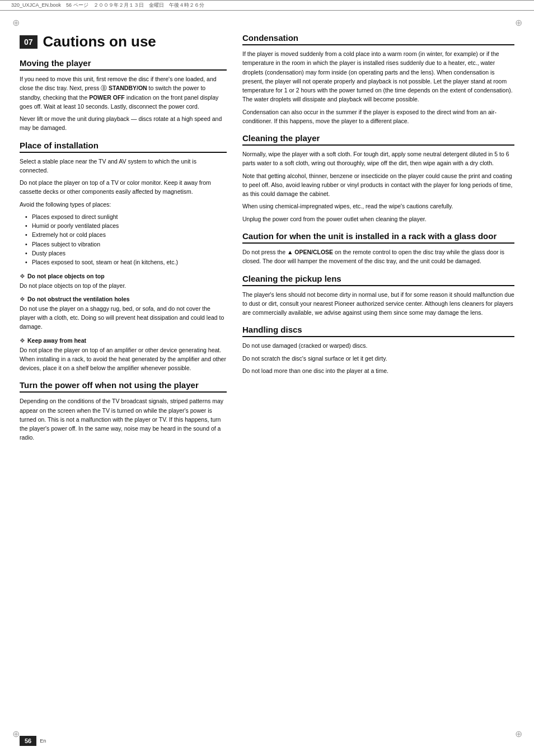 The width and height of the screenshot is (534, 756). What do you see at coordinates (378, 80) in the screenshot?
I see `section-condensation: Condensation If the player is moved sudd…` at bounding box center [378, 80].